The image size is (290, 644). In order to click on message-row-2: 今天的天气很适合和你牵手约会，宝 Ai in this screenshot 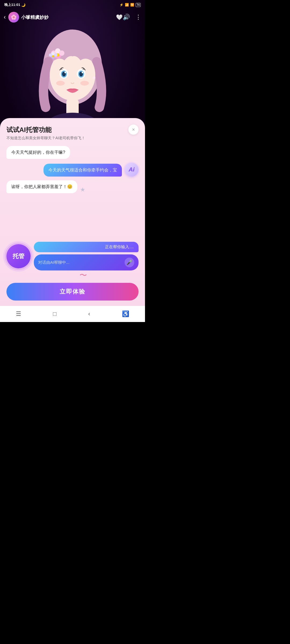, I will do `click(73, 170)`.